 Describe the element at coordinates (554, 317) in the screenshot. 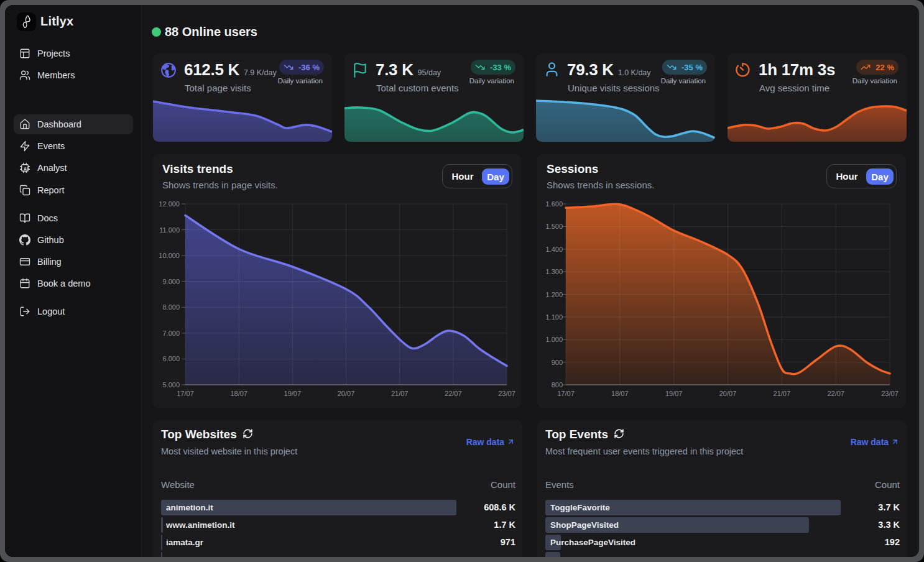

I see `svg-text: 1.100` at that location.